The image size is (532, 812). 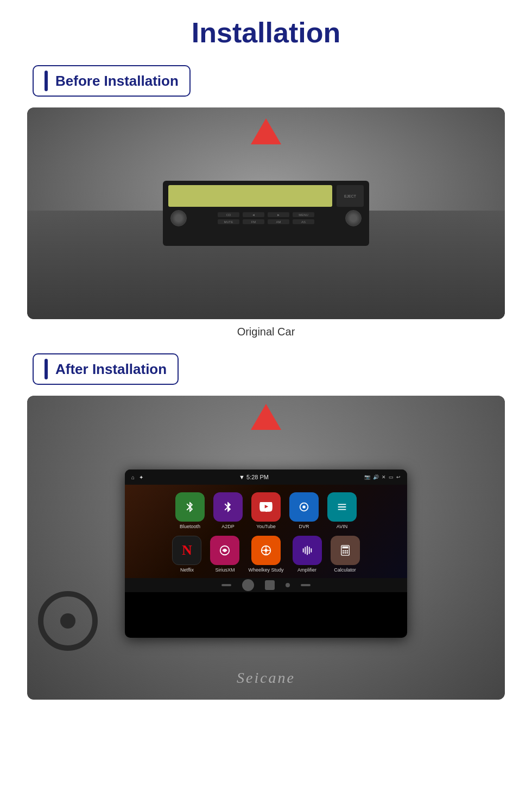 I want to click on app-siriusxm: SiriusXM, so click(x=225, y=554).